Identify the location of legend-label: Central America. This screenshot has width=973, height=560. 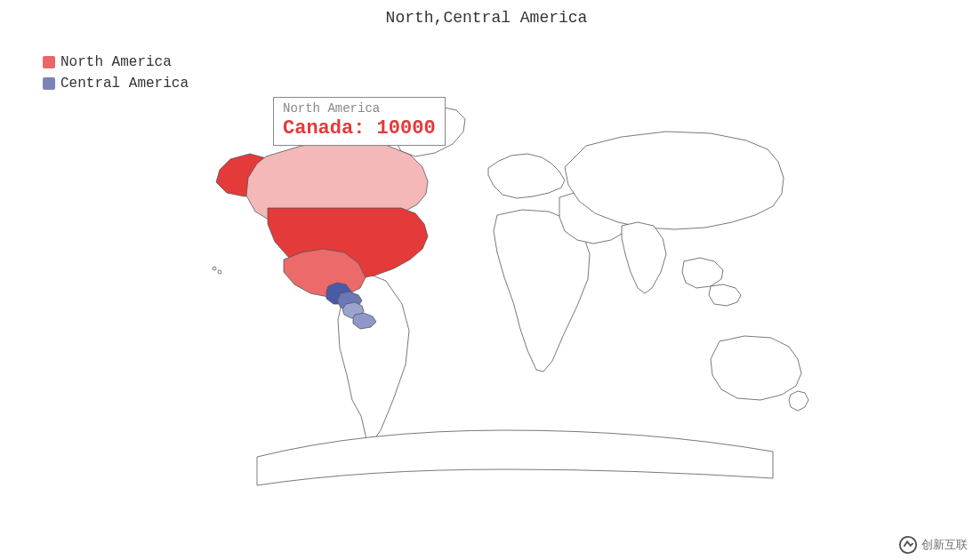
(125, 84).